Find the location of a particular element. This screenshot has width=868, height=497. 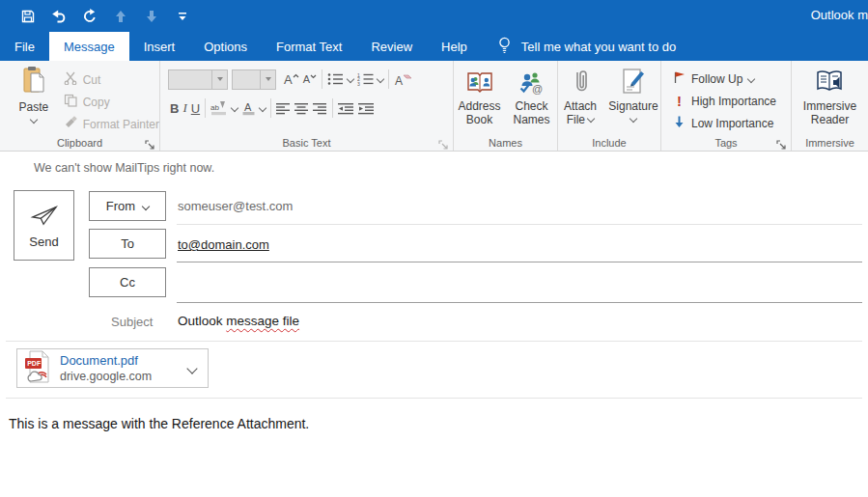

high-importance-icon: ! is located at coordinates (680, 100).